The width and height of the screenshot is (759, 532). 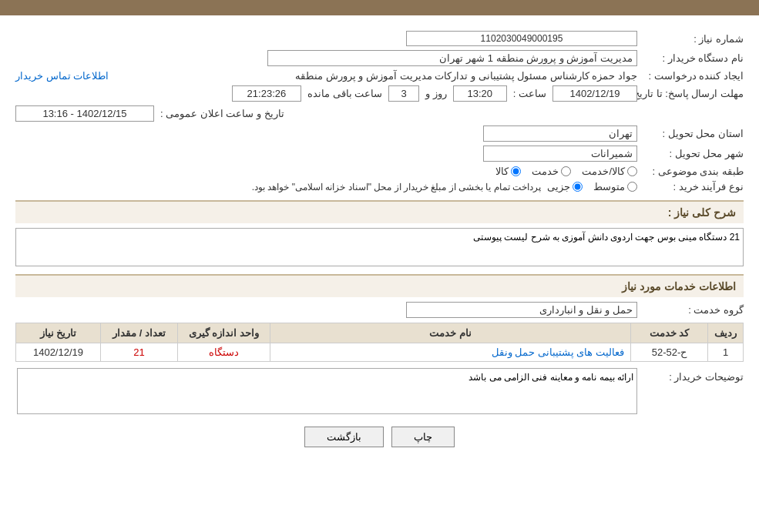 I want to click on cell-code: ح-52-52, so click(x=670, y=353).